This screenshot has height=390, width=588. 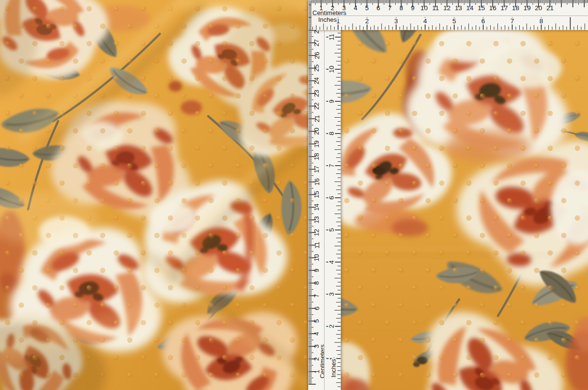 I want to click on v-cm-number: 19, so click(x=317, y=144).